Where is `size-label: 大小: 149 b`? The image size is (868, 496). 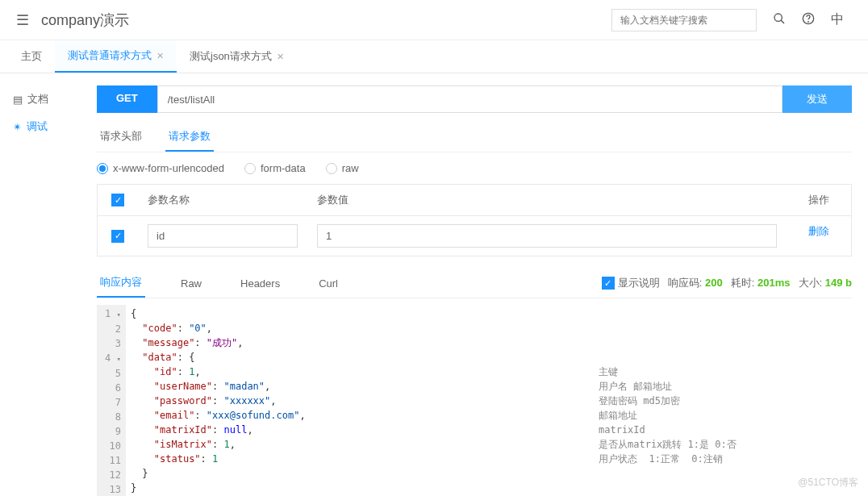
size-label: 大小: 149 b is located at coordinates (826, 283).